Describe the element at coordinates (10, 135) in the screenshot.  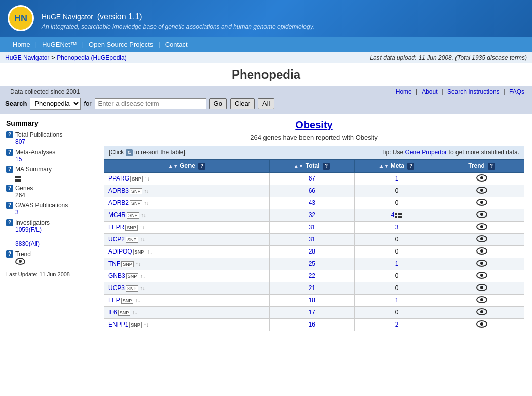
I see `help-icon-total-pubs: ?` at that location.